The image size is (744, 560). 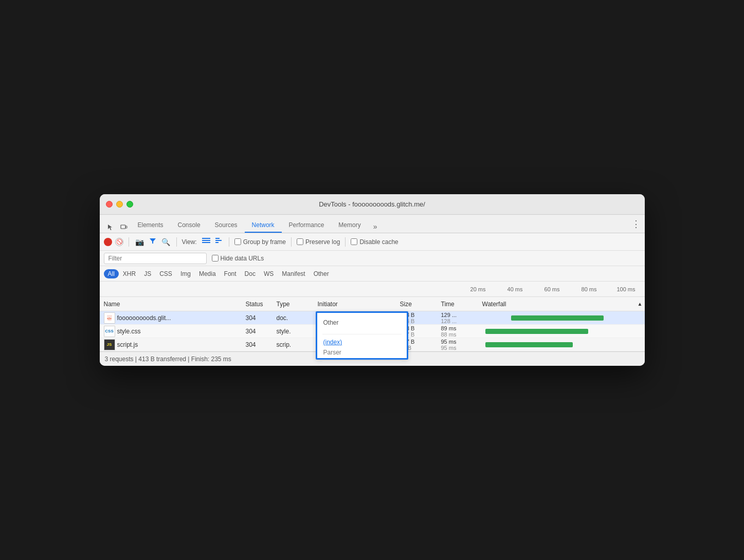 What do you see at coordinates (111, 274) in the screenshot?
I see `type-filter-all: All` at bounding box center [111, 274].